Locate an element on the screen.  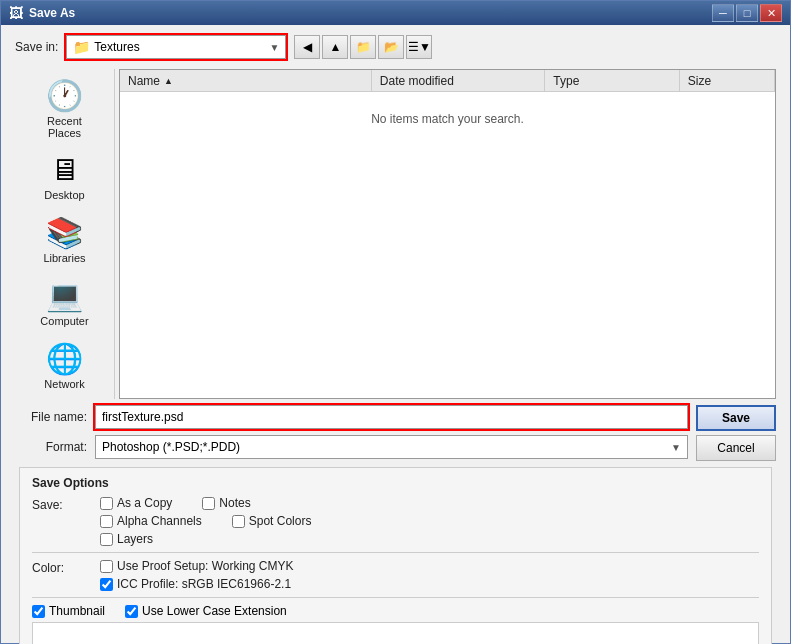
maximize-button: □ is located at coordinates (747, 13).